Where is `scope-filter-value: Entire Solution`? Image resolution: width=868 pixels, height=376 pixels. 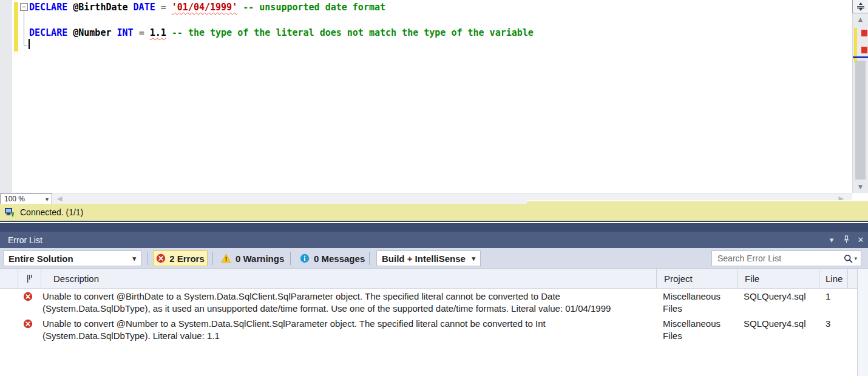
scope-filter-value: Entire Solution is located at coordinates (41, 258).